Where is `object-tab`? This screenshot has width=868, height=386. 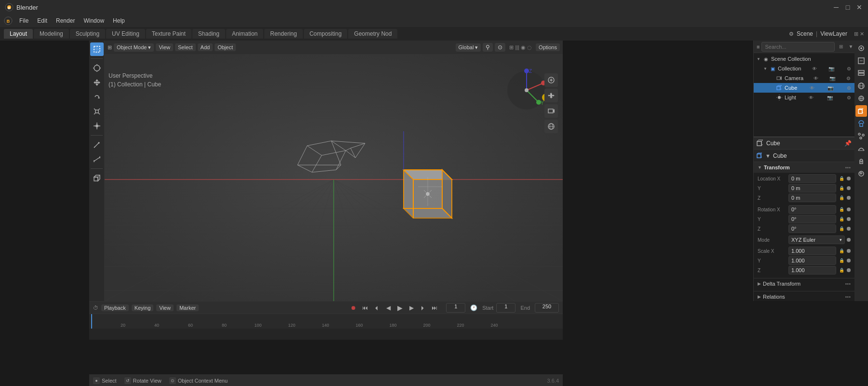
object-tab is located at coordinates (861, 111).